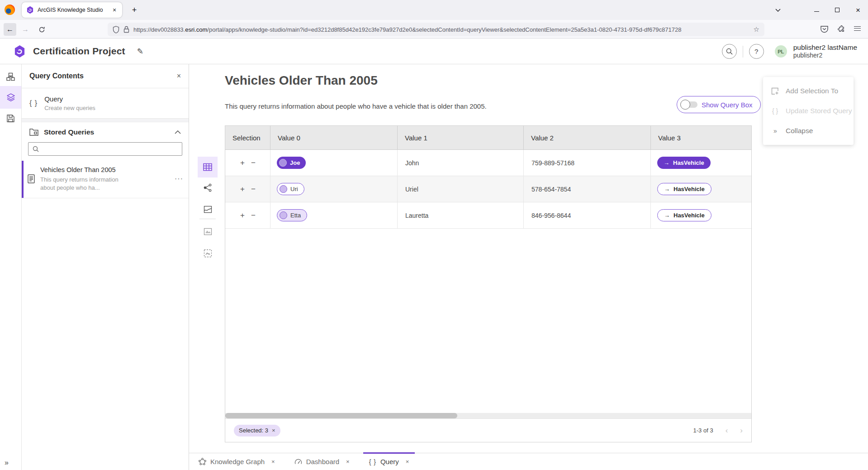 The image size is (868, 470). What do you see at coordinates (489, 163) in the screenshot?
I see `table-row: + − Joe John 759-889-57168 → HasVehicle` at bounding box center [489, 163].